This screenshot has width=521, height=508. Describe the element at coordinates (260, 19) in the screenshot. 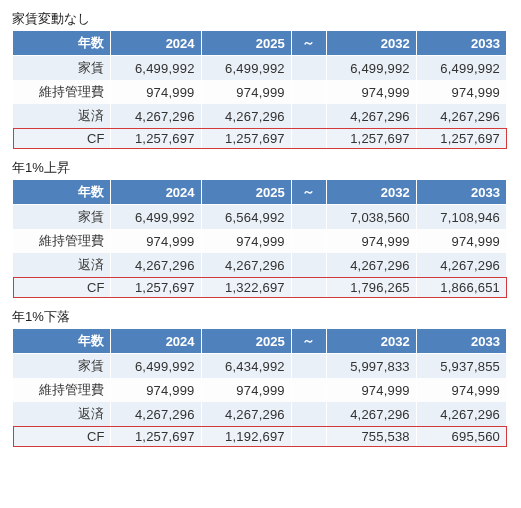

I see `scenario-title: 家賃変動なし` at that location.